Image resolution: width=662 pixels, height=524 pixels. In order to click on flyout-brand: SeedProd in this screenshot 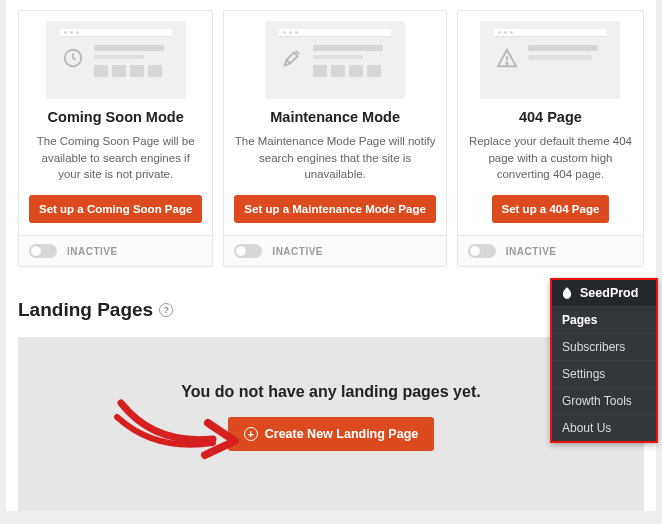, I will do `click(604, 293)`.